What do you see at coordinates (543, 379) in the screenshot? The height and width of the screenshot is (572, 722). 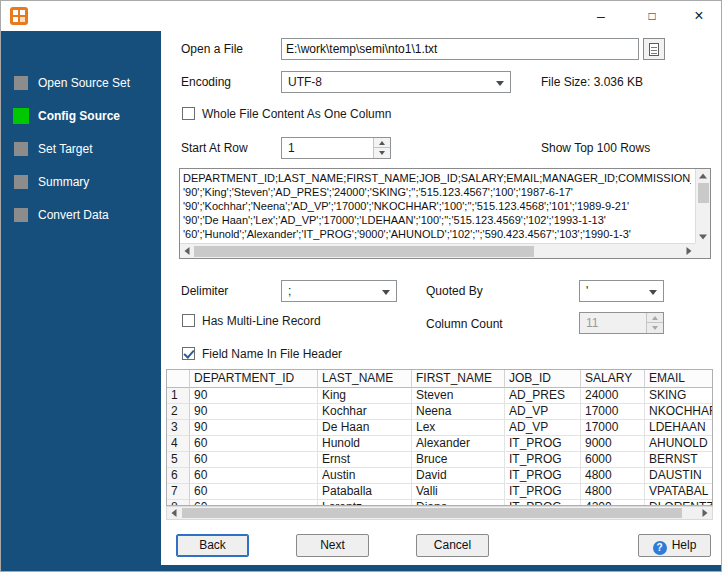 I see `grid-header-job-id: JOB_ID` at bounding box center [543, 379].